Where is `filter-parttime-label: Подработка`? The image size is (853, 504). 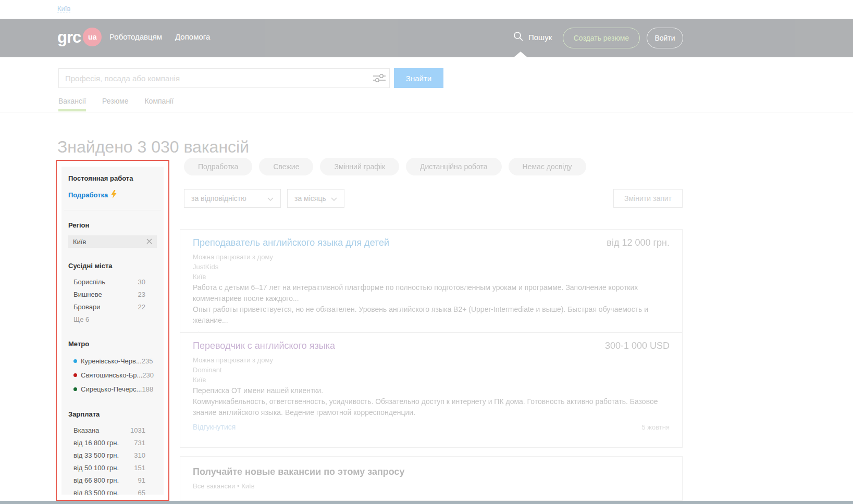
filter-parttime-label: Подработка is located at coordinates (88, 195).